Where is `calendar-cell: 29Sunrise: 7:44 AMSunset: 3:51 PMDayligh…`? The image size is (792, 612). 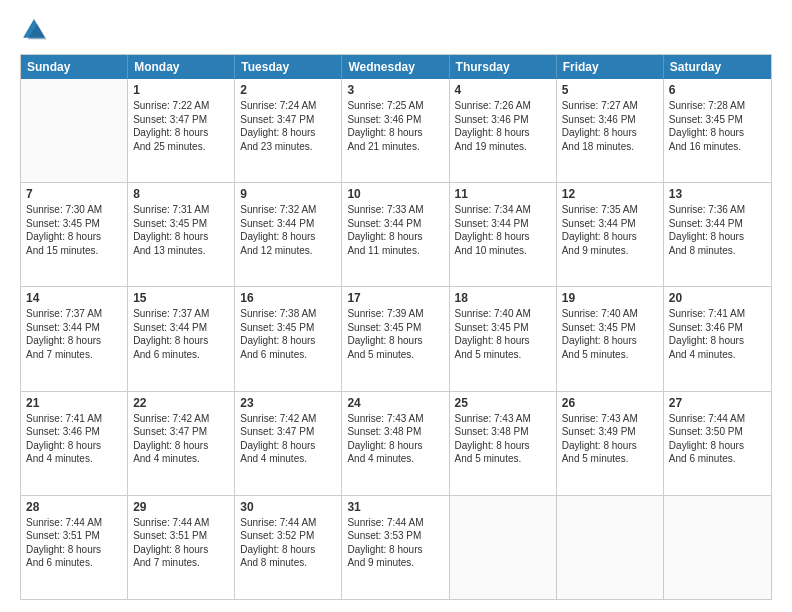 calendar-cell: 29Sunrise: 7:44 AMSunset: 3:51 PMDayligh… is located at coordinates (182, 548).